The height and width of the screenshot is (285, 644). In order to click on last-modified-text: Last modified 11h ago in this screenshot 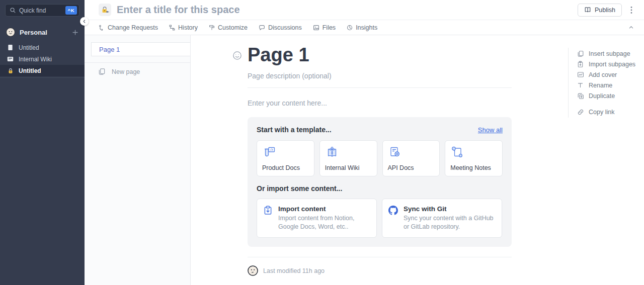, I will do `click(294, 271)`.